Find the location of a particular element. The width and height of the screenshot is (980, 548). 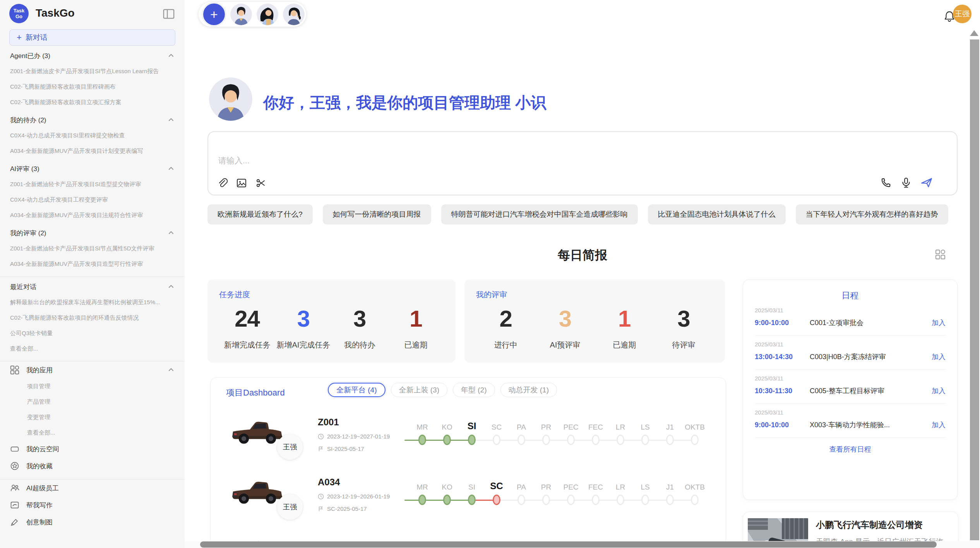

app-logo: Task Go is located at coordinates (19, 14).